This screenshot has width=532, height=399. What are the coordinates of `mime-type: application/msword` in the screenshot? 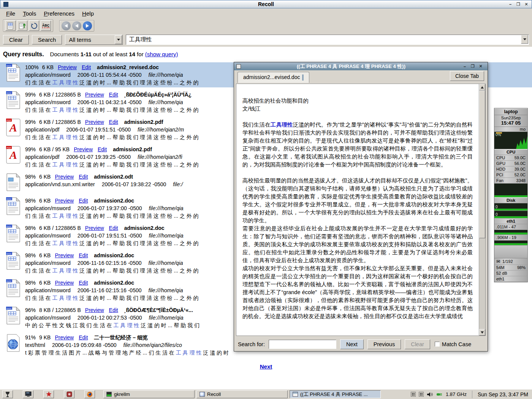 It's located at (48, 208).